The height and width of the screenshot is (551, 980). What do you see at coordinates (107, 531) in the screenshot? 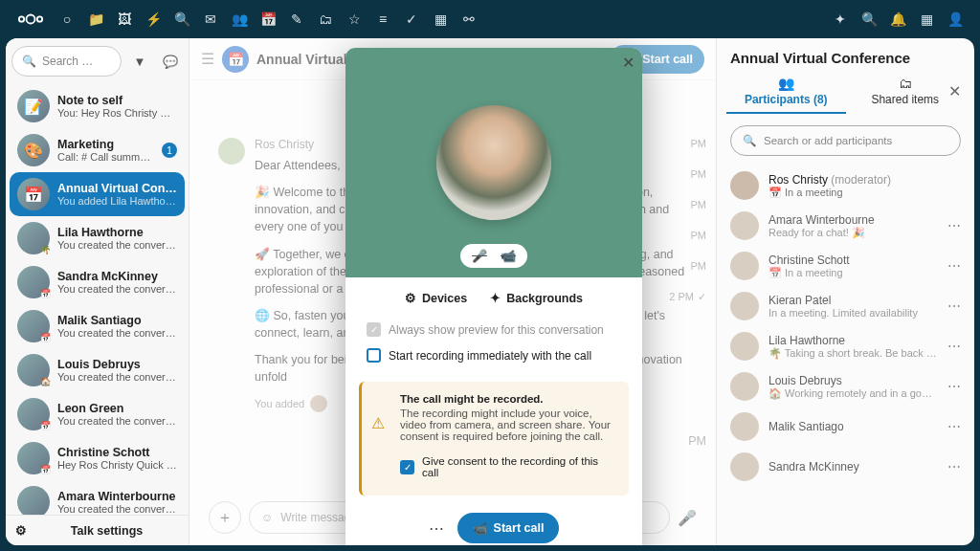
I see `talk-settings-link: Talk settings` at bounding box center [107, 531].